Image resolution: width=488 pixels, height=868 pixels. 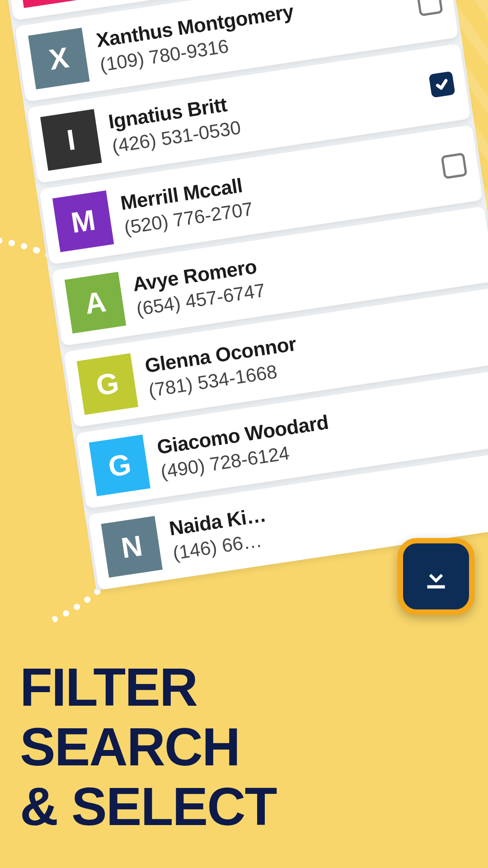 What do you see at coordinates (83, 221) in the screenshot?
I see `contact-avatar: M` at bounding box center [83, 221].